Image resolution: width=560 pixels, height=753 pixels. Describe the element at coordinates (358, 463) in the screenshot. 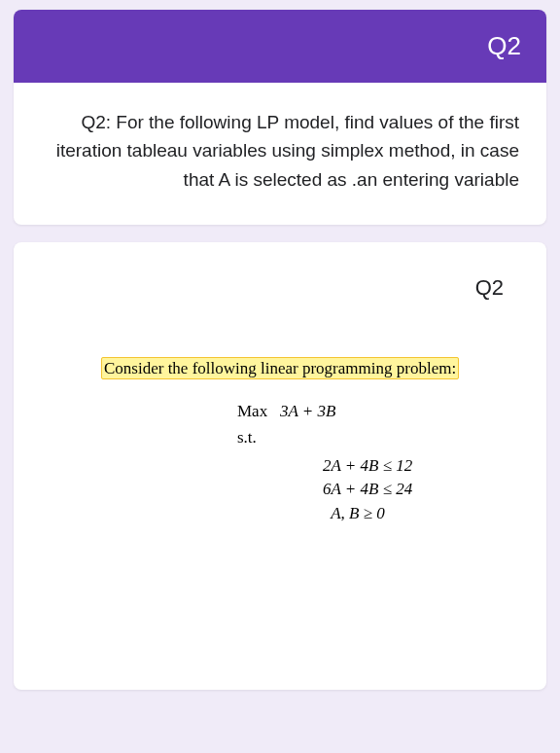

I see `lp-model: Max 3A + 3B s.t. 2A + 4B ≤ 12 6A + 4B ≤ …` at that location.